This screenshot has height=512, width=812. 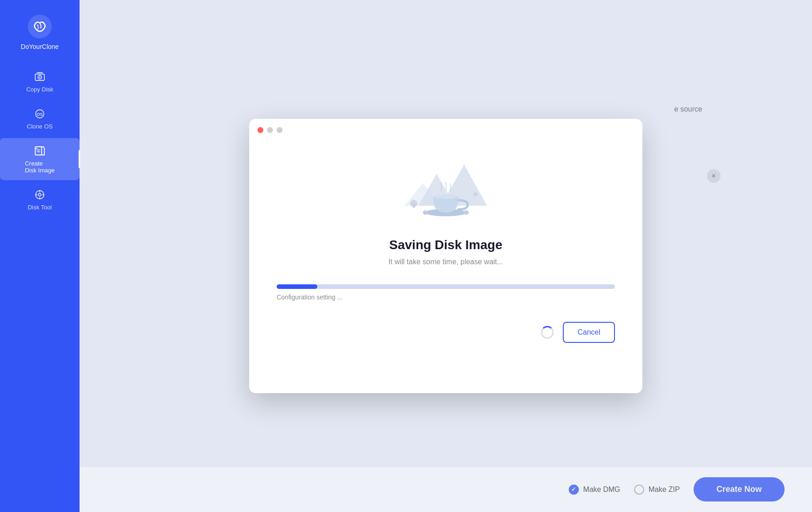 What do you see at coordinates (40, 256) in the screenshot?
I see `sidebar: DoYourClone Copy Disk OS Clone OS` at bounding box center [40, 256].